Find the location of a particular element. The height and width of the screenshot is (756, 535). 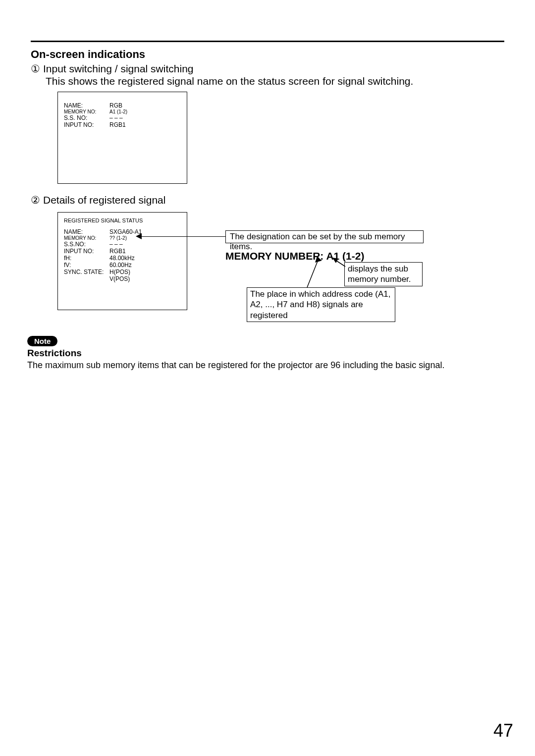

status-row: fH:48.00kHz is located at coordinates (122, 258).